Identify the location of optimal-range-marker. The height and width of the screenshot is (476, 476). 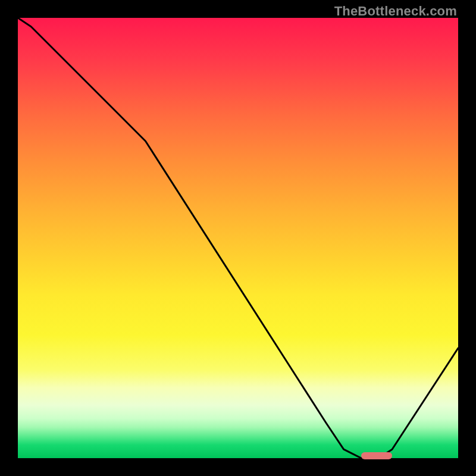
(377, 456).